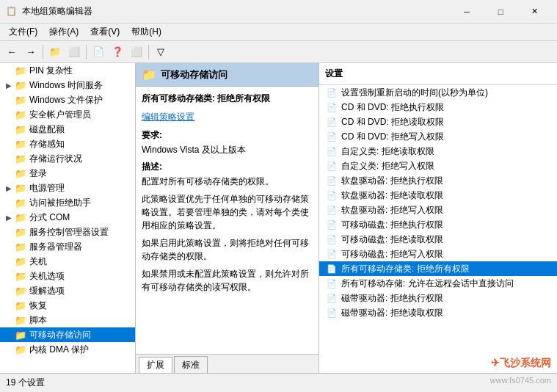 Image resolution: width=557 pixels, height=392 pixels. Describe the element at coordinates (438, 107) in the screenshot. I see `right-item-1: 📄 CD 和 DVD: 拒绝执行权限` at that location.